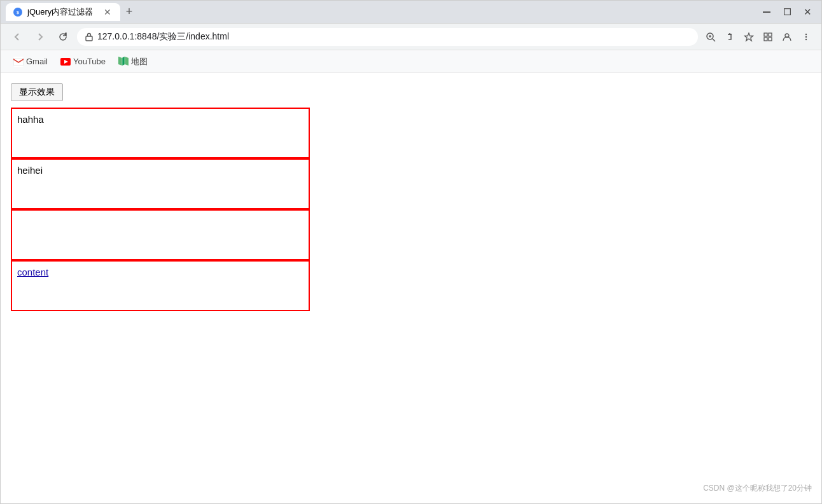  I want to click on address-bar-icons, so click(758, 37).